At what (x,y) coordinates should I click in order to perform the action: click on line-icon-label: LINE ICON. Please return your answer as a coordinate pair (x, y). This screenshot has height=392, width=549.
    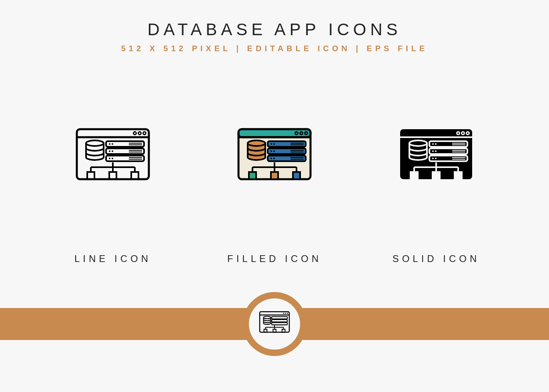
    Looking at the image, I should click on (113, 259).